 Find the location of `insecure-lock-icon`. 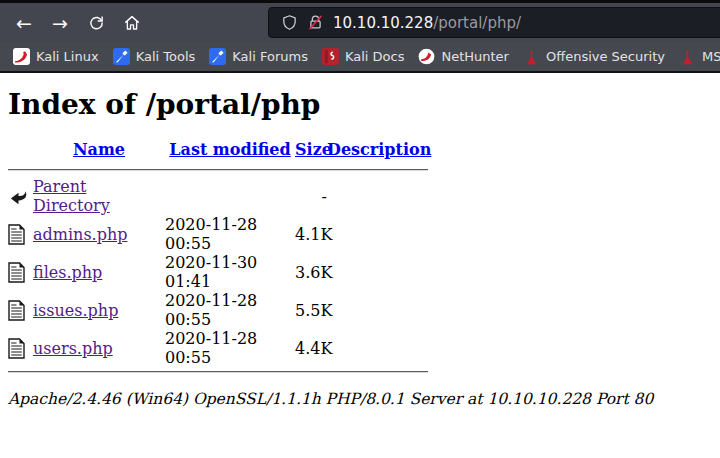

insecure-lock-icon is located at coordinates (316, 22).